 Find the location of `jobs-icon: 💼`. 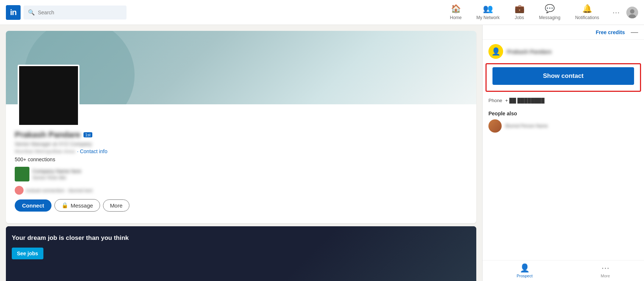

jobs-icon: 💼 is located at coordinates (519, 9).